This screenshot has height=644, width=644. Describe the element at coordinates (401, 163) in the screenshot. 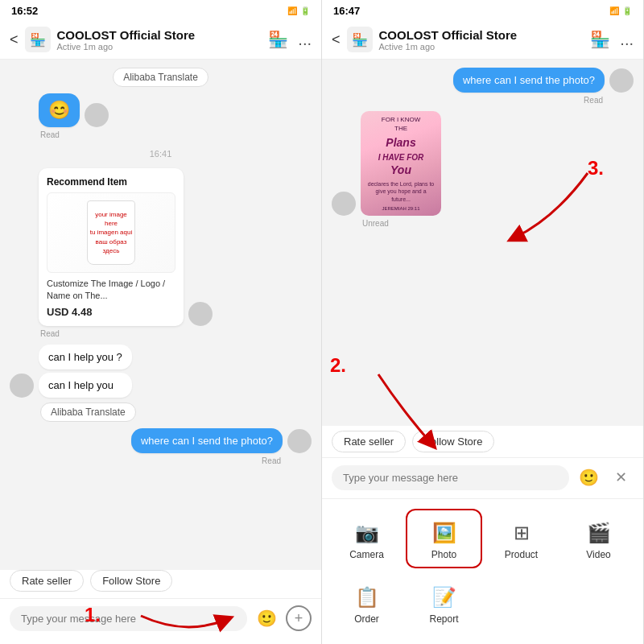

I see `book-content: FOR I KNOWTHE PlansI HAVE FORYou declare…` at that location.